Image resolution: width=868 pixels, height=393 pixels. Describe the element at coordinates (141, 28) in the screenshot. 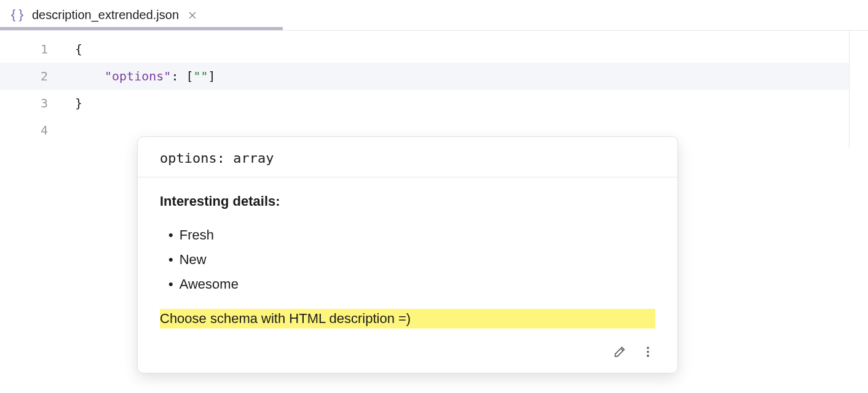

I see `tab-active-indicator` at that location.